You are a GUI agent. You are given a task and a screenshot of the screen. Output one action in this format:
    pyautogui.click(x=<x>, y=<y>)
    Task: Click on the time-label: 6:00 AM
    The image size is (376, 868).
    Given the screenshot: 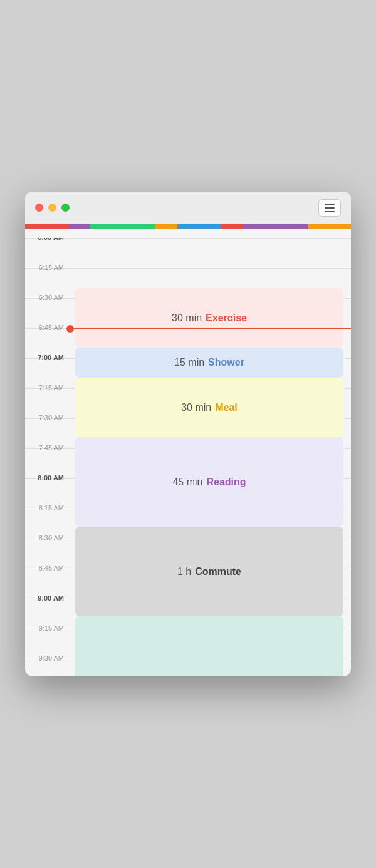 What is the action you would take?
    pyautogui.click(x=48, y=239)
    